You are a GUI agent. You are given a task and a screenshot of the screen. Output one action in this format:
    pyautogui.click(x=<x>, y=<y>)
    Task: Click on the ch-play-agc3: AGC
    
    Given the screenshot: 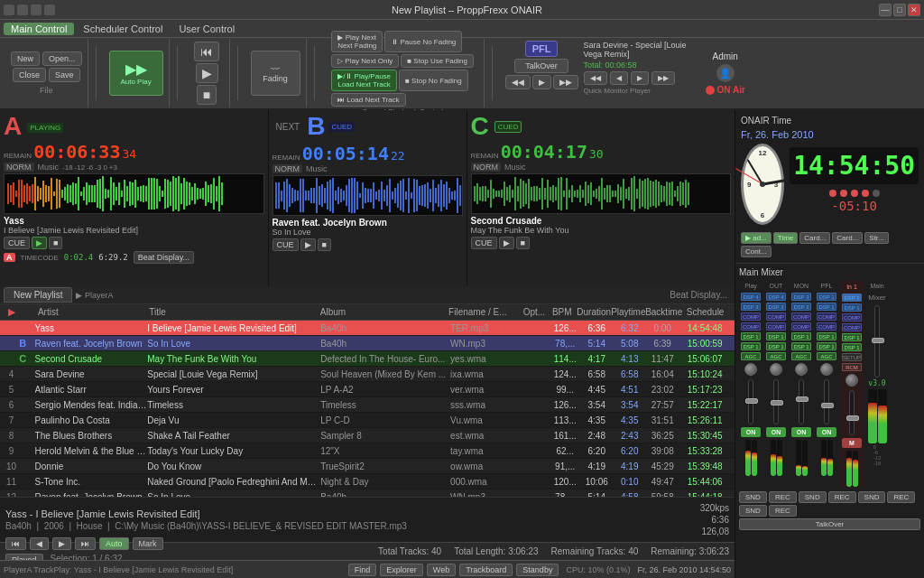 What is the action you would take?
    pyautogui.click(x=751, y=356)
    